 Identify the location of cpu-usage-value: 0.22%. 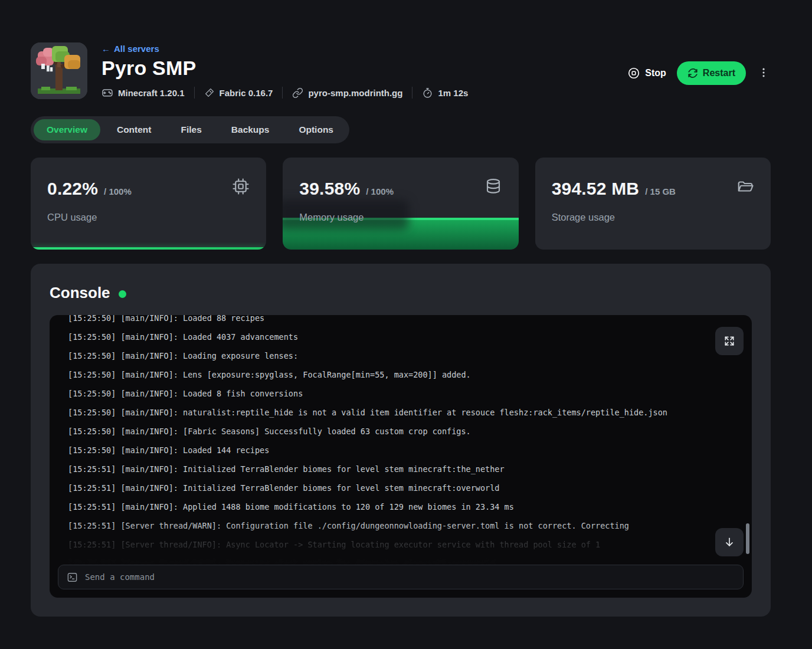
(73, 189).